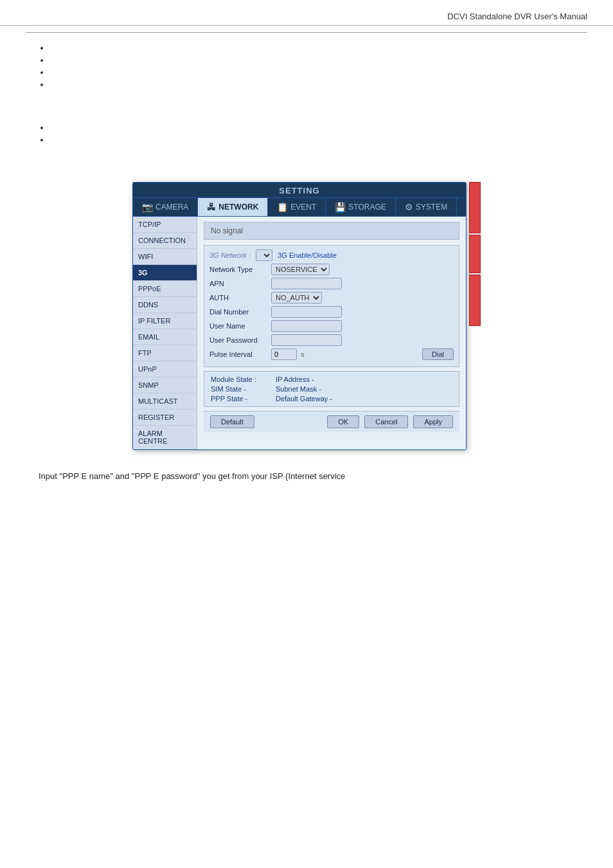  What do you see at coordinates (332, 333) in the screenshot?
I see `main-content: No signal 3G Network : 3G Enable/Disable` at bounding box center [332, 333].